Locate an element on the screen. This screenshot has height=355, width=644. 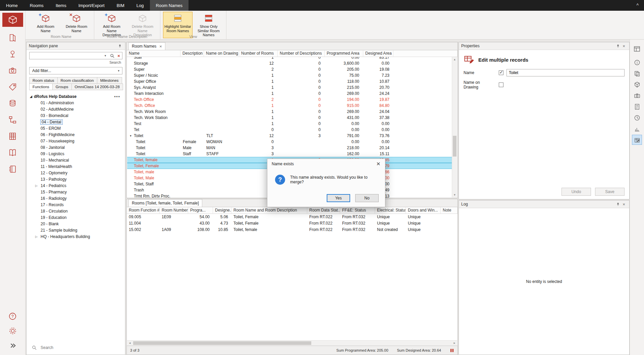
table-row-expanded: ▾ToiletTLT123791.0073.76 is located at coordinates (289, 136).